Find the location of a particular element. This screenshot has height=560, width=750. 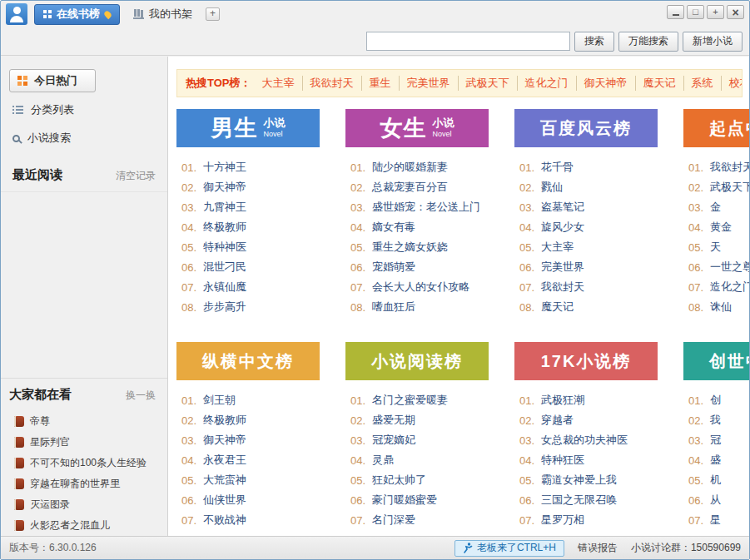

card-title: 创世中文网 is located at coordinates (729, 361).